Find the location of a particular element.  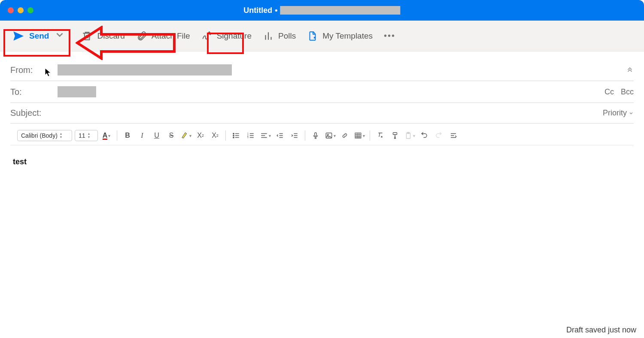

status-bar: Draft saved just now is located at coordinates (601, 330).